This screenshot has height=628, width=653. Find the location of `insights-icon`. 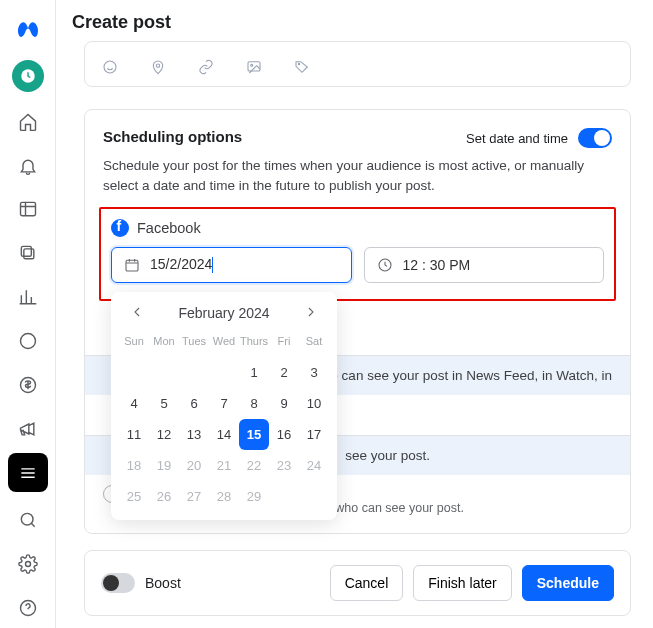

insights-icon is located at coordinates (28, 297).